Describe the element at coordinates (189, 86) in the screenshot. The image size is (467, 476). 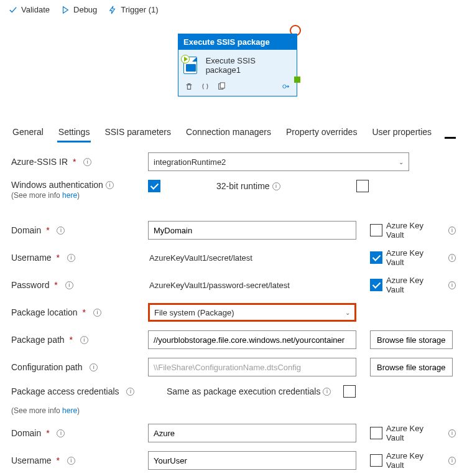
I see `delete-icon` at that location.